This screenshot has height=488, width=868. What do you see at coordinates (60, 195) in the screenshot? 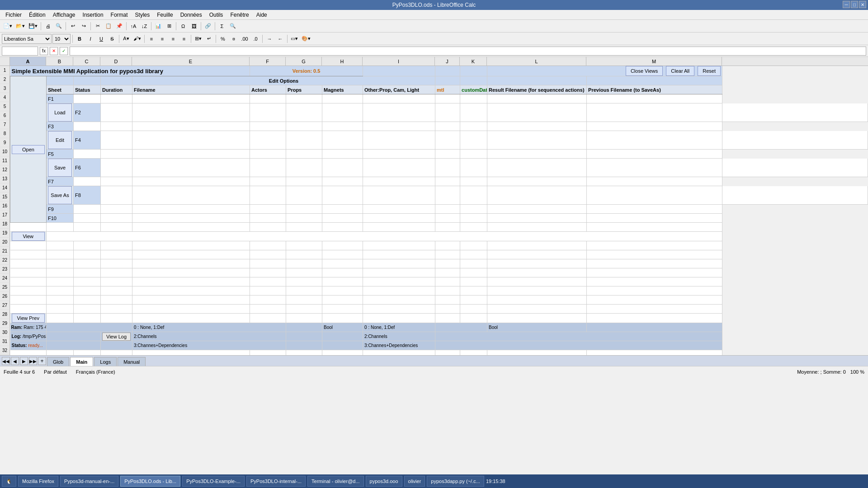
I see `cell-A11: Save As` at bounding box center [60, 195].